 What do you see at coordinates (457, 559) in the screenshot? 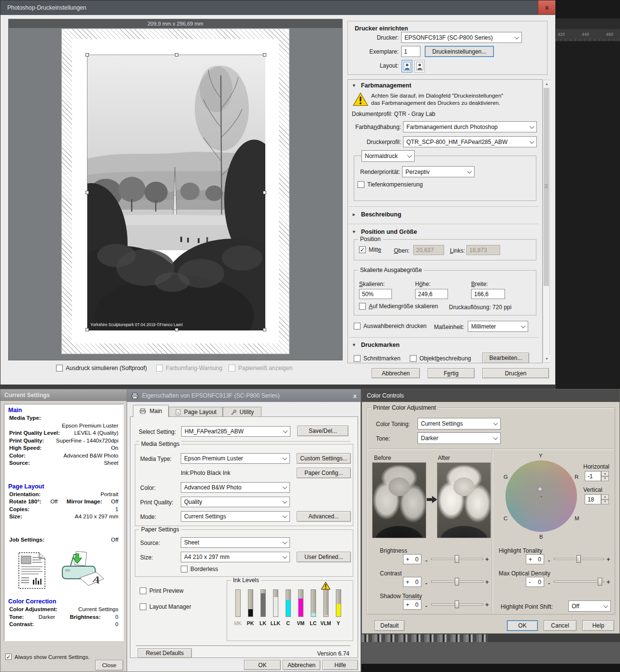
I see `brightness-slider` at bounding box center [457, 559].